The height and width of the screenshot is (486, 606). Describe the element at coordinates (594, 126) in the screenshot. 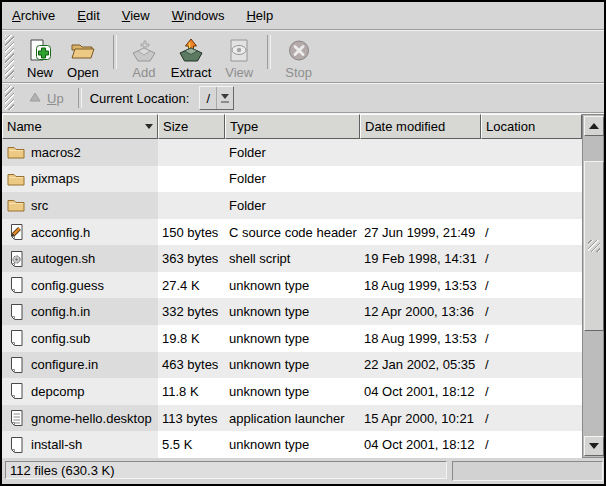

I see `scrollbar-up-button` at that location.